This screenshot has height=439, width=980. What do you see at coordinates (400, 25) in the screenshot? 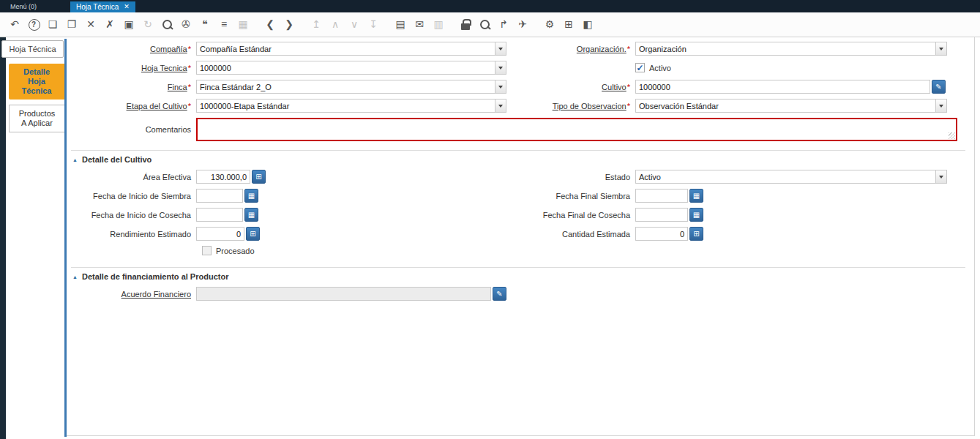
I see `report-icon: ▤` at bounding box center [400, 25].